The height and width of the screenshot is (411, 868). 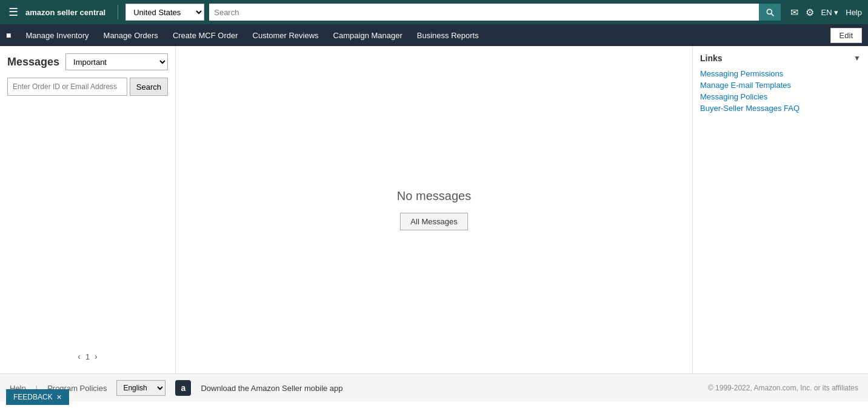 What do you see at coordinates (783, 388) in the screenshot?
I see `copyright-text: © 1999-2022, Amazon.com, Inc. or its aff…` at bounding box center [783, 388].